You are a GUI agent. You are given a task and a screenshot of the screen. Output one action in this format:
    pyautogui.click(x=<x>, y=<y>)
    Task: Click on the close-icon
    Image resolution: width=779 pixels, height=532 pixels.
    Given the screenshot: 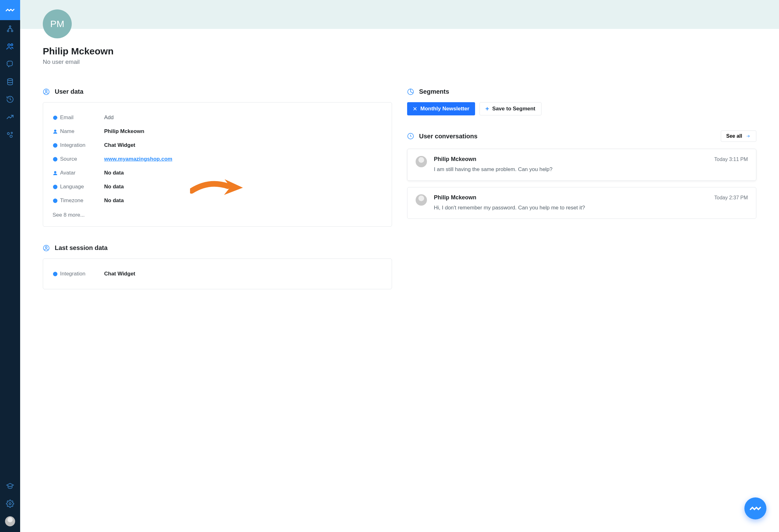 What is the action you would take?
    pyautogui.click(x=415, y=109)
    